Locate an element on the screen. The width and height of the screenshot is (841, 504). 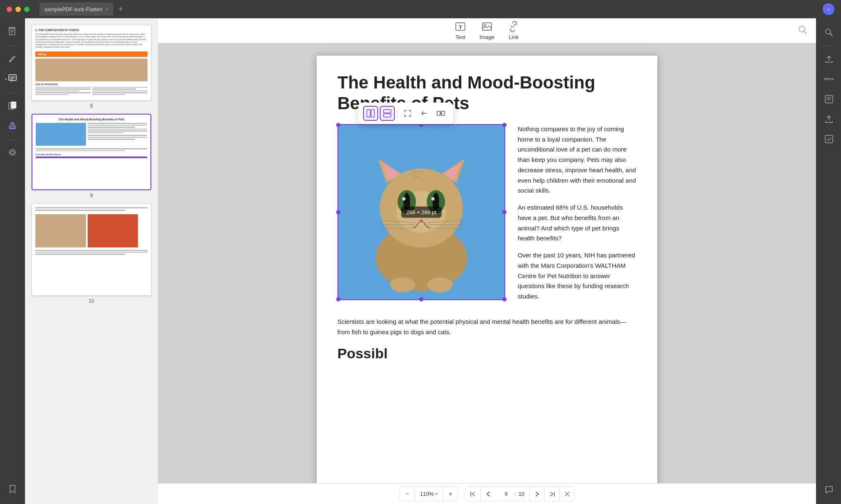
pdf-section-title: Possibl is located at coordinates (487, 354).